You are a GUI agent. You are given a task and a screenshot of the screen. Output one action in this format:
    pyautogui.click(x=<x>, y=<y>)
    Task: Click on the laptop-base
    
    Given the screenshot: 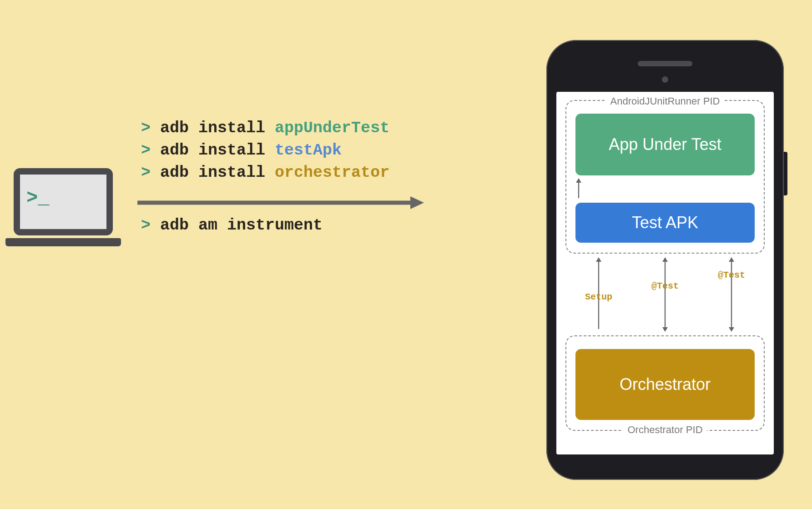 What is the action you would take?
    pyautogui.click(x=63, y=242)
    